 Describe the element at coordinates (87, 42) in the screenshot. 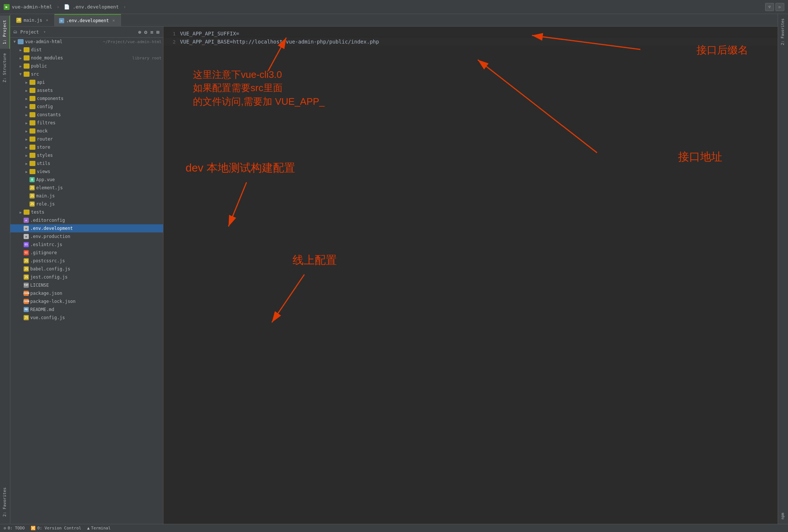

I see `tree-root: ▶ vue-admin-html ~/Project/vue-admin-htm…` at that location.